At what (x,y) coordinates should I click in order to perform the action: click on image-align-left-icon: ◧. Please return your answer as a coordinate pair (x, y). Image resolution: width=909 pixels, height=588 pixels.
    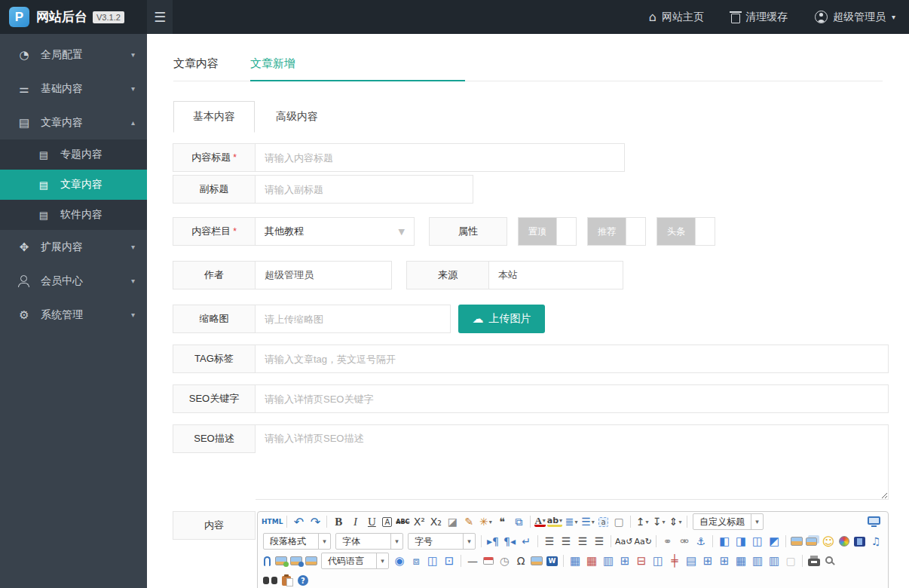
    Looking at the image, I should click on (724, 541).